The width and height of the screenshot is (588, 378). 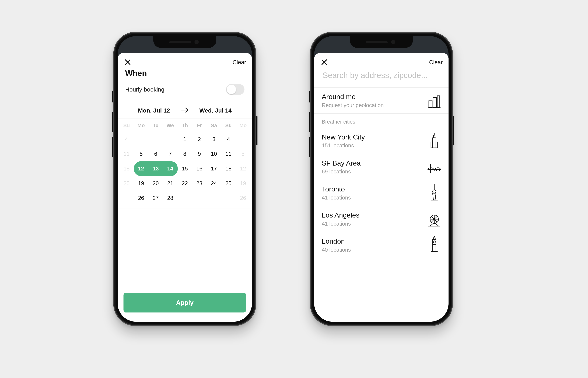 What do you see at coordinates (381, 245) in the screenshot?
I see `city-item: London40 locations` at bounding box center [381, 245].